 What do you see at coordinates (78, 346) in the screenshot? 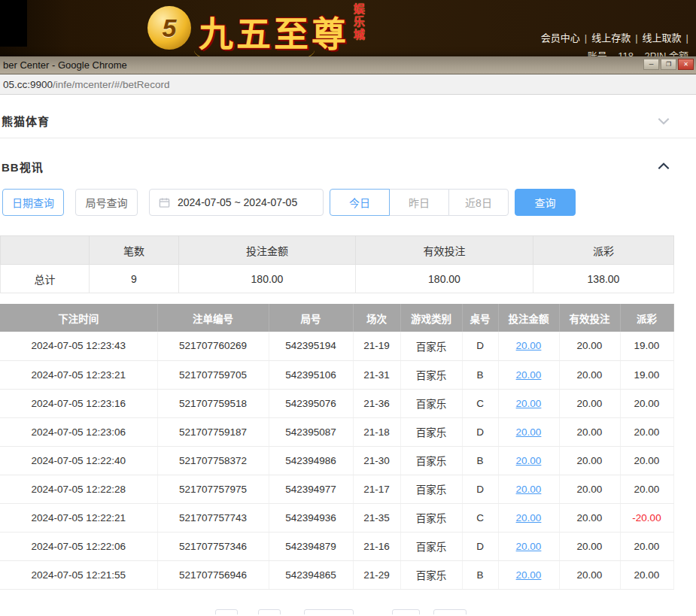
I see `cell-time: 2024-07-05 12:23:43` at bounding box center [78, 346].